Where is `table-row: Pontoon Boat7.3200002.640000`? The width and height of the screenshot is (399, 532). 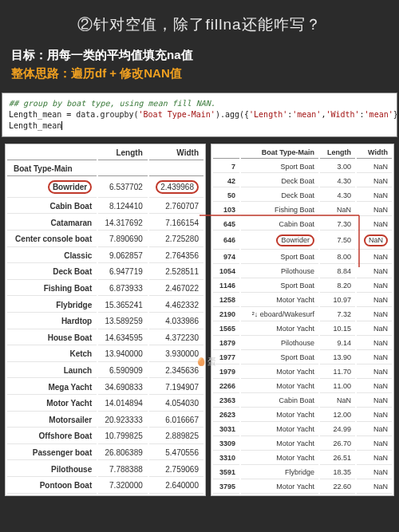
table-row: Pontoon Boat7.3200002.640000 is located at coordinates (105, 487).